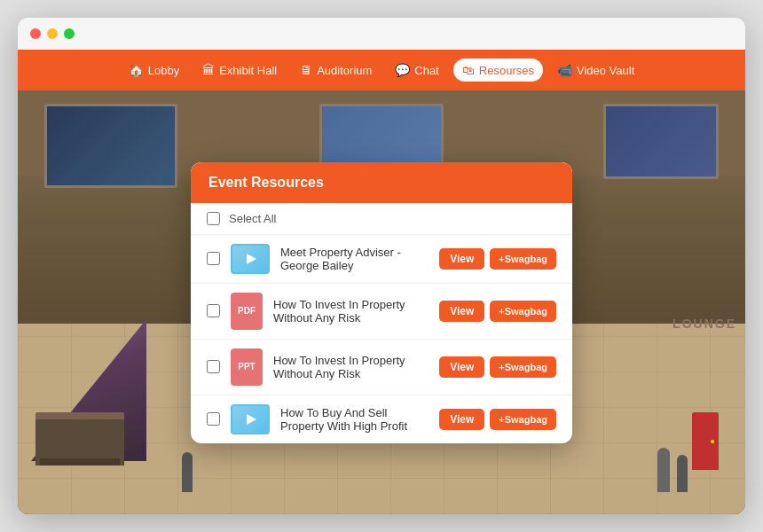 The width and height of the screenshot is (763, 532). What do you see at coordinates (382, 259) in the screenshot?
I see `resource-row-1: Meet Property Adviser - George Bailey Vi…` at bounding box center [382, 259].